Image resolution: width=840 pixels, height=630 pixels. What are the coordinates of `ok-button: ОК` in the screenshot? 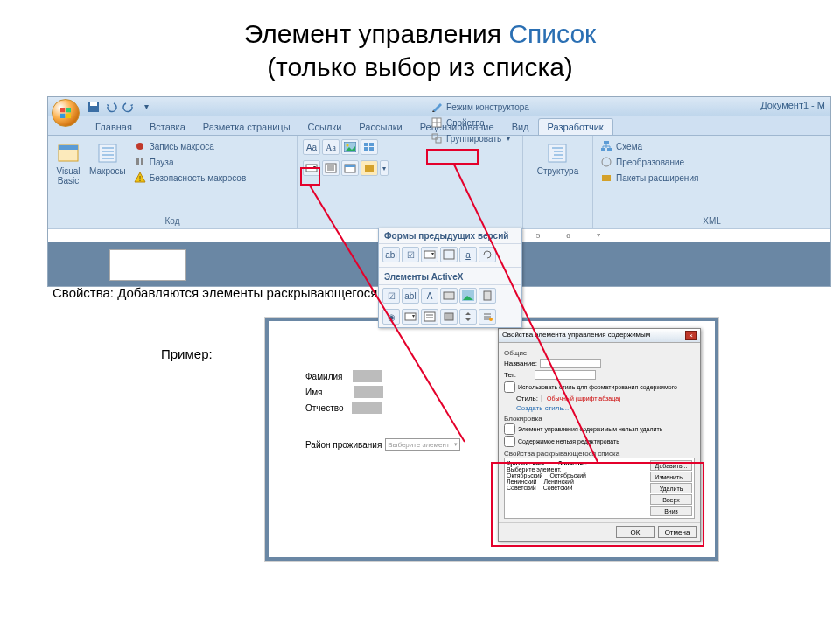 It's located at (635, 532).